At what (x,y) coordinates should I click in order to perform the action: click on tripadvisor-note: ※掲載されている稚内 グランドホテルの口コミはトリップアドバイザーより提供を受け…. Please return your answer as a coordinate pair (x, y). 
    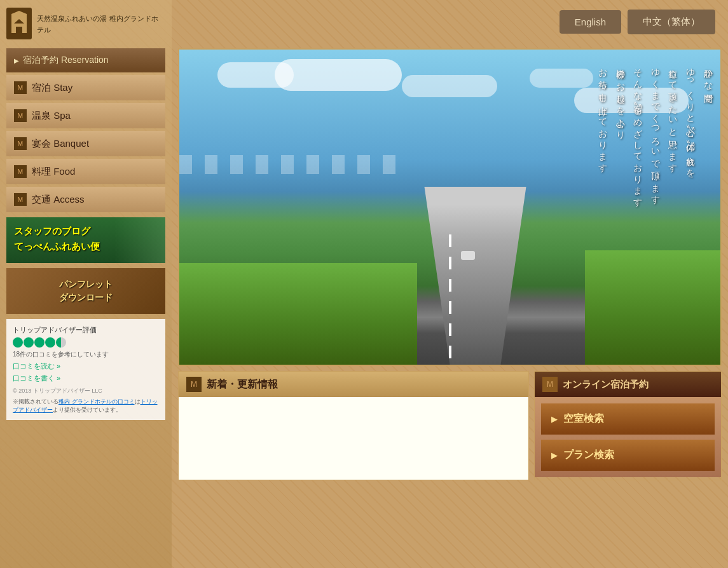
    Looking at the image, I should click on (86, 405).